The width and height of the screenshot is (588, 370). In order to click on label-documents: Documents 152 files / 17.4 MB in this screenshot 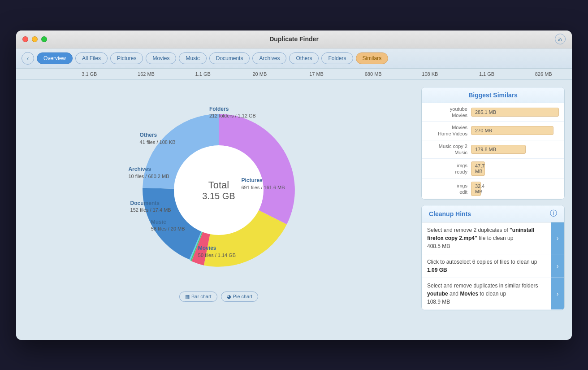, I will do `click(151, 207)`.